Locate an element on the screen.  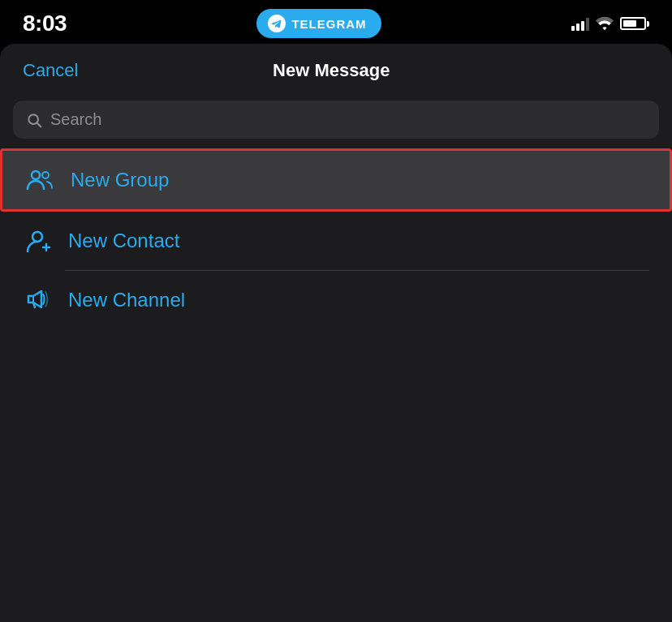
new-channel-label: New Channel is located at coordinates (127, 300).